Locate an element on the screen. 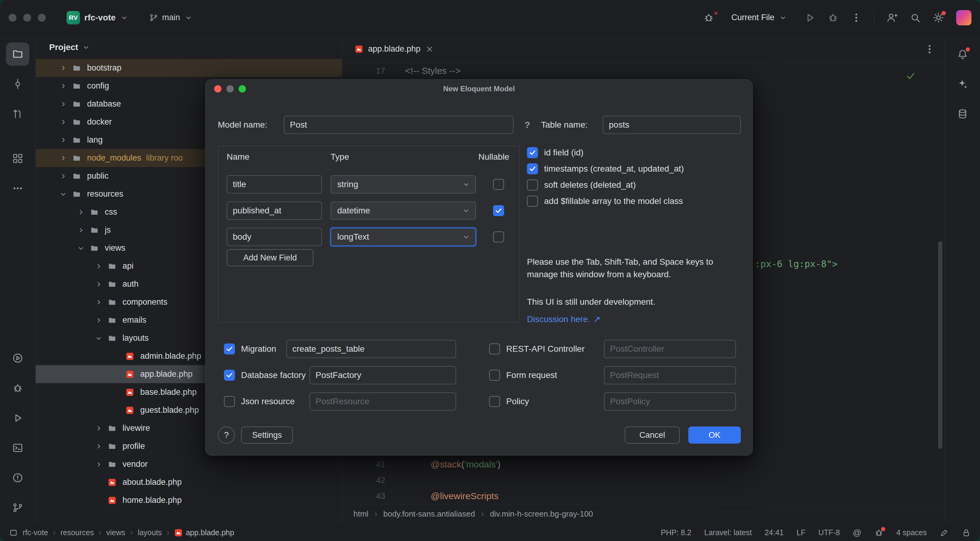  dialog-close-button is located at coordinates (218, 89).